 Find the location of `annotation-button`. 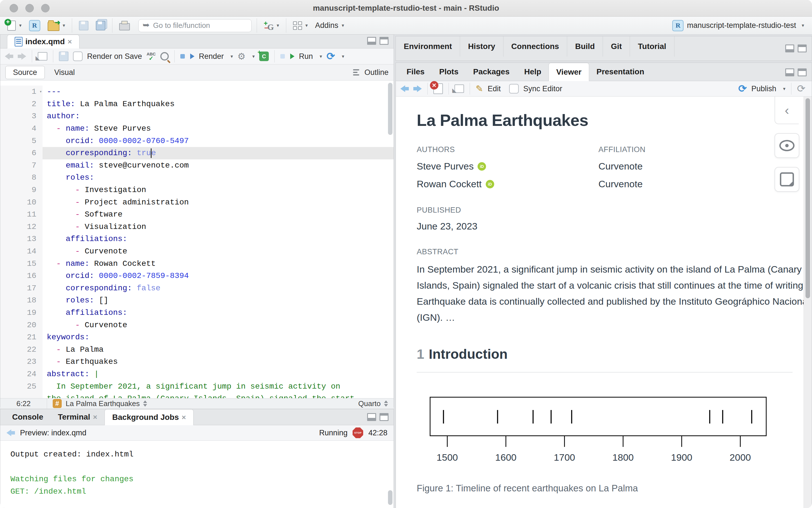

annotation-button is located at coordinates (787, 179).